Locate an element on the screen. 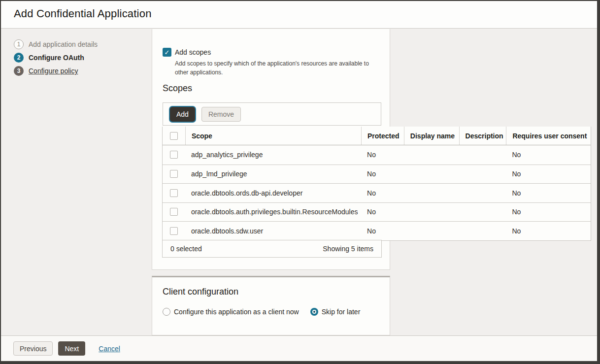 This screenshot has width=600, height=364. wizard-step-train: 1 Add application details 2 Configure OA… is located at coordinates (56, 59).